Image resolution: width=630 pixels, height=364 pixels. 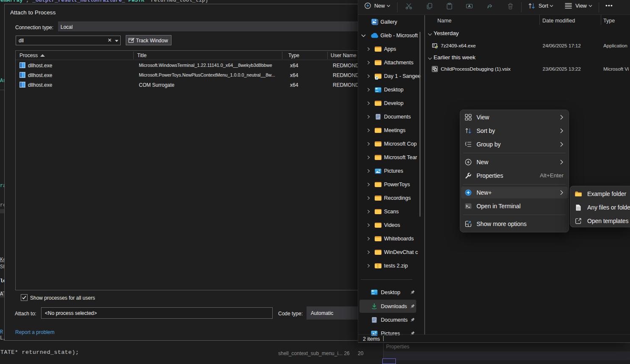 I want to click on svg-text: 7, so click(x=434, y=46).